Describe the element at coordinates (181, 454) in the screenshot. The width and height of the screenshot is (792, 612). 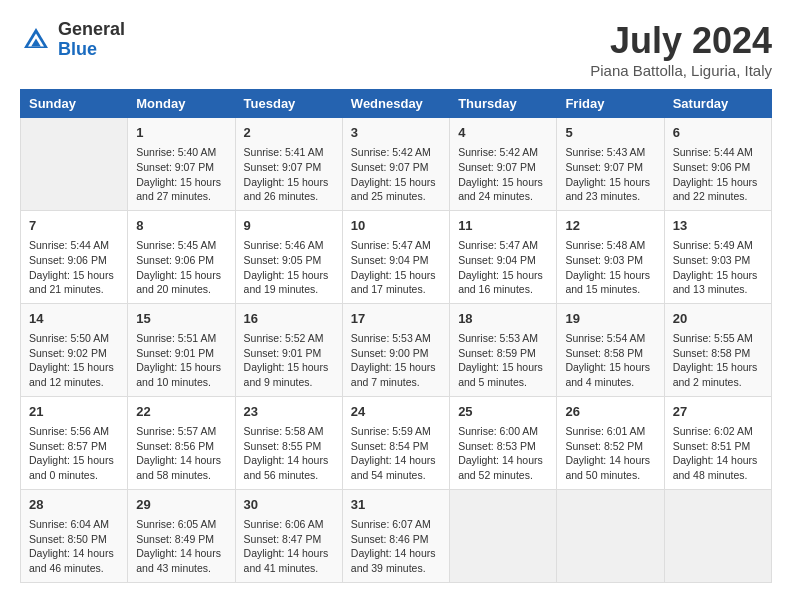
I see `day-info: Sunrise: 5:57 AM Sunset: 8:56 PM Dayligh…` at that location.